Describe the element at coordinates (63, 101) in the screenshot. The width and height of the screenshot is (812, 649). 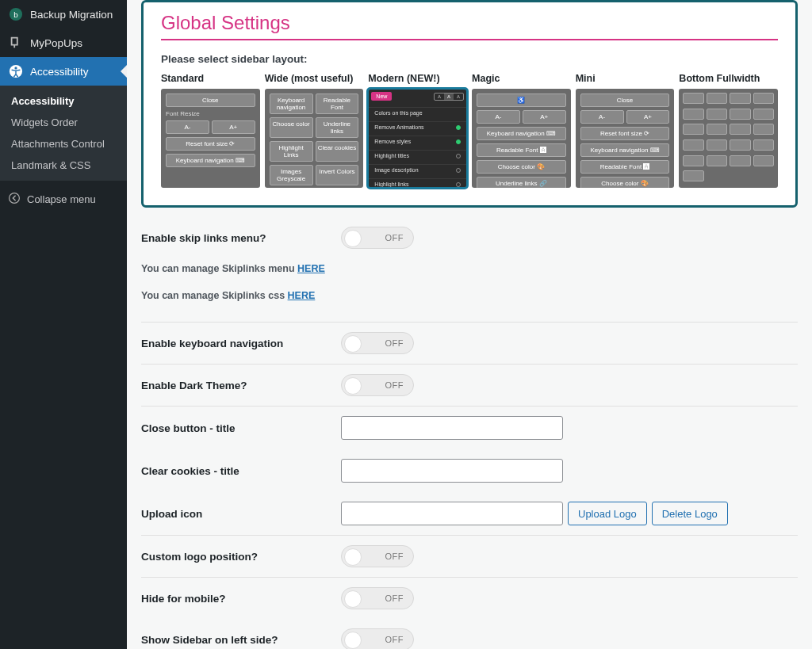
I see `submenu-accessibility: Accessibility` at that location.